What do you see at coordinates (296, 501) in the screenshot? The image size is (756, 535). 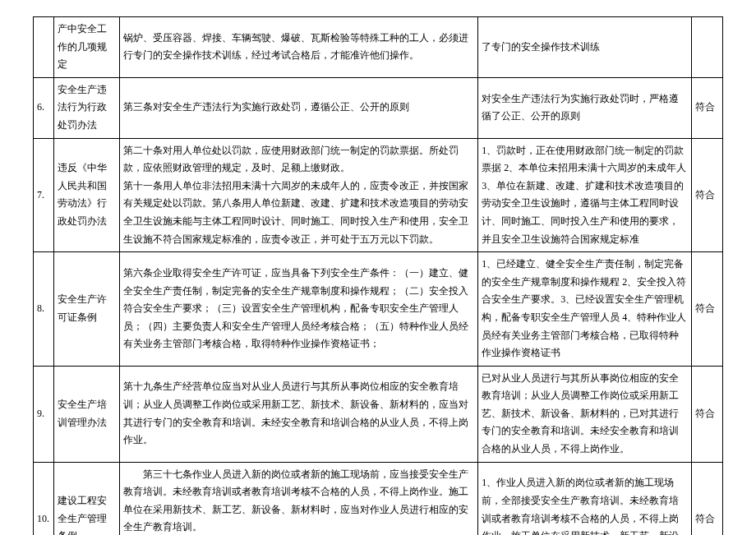 I see `main-line: 第三十七条作业人员进入新的岗位或者新的施工现场前，应当接受安全生产教育培训。未经…` at bounding box center [296, 501].